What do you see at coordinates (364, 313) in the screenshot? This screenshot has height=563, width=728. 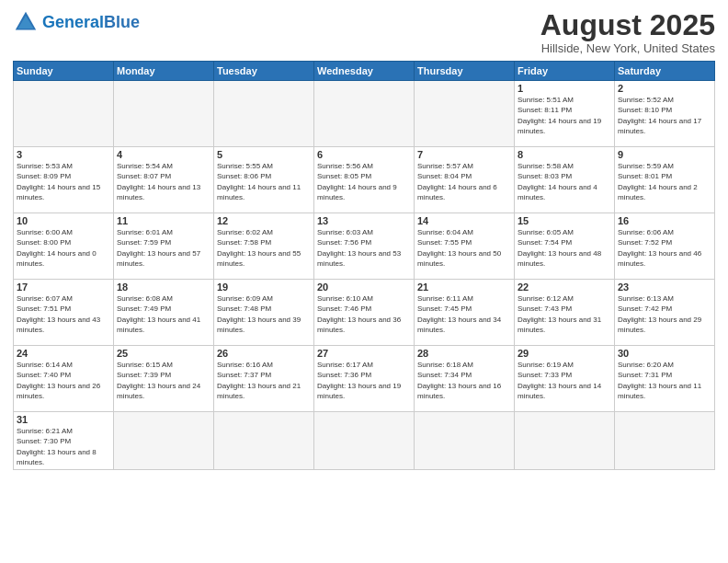 I see `week-row-3: 17Sunrise: 6:07 AM Sunset: 7:51 PM Dayli…` at bounding box center [364, 313].